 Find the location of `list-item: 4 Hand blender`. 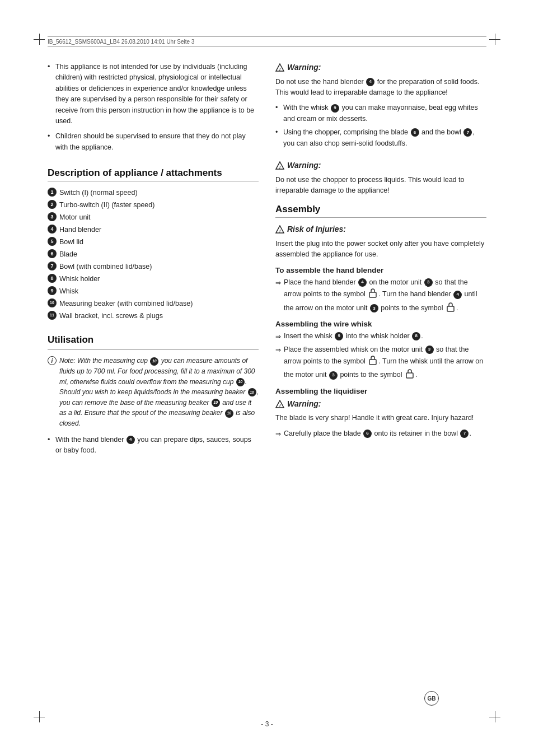

list-item: 4 Hand blender is located at coordinates (153, 230).